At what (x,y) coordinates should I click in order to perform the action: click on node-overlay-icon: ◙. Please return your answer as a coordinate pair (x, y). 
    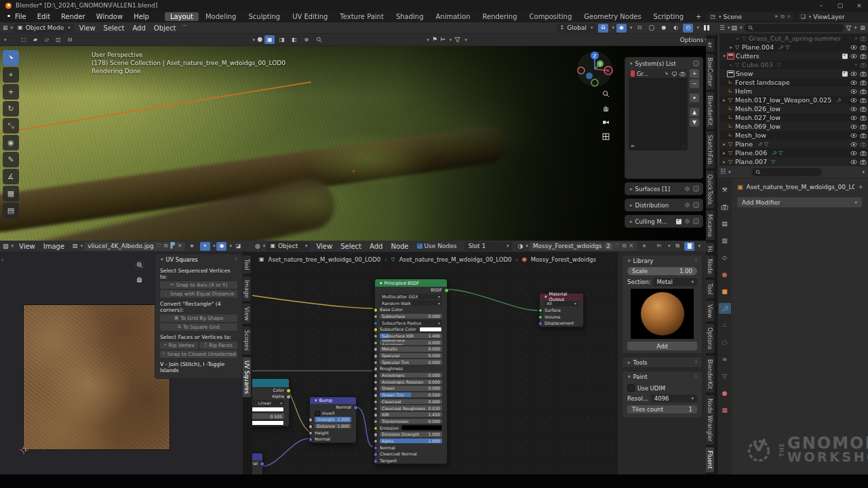
    Looking at the image, I should click on (689, 247).